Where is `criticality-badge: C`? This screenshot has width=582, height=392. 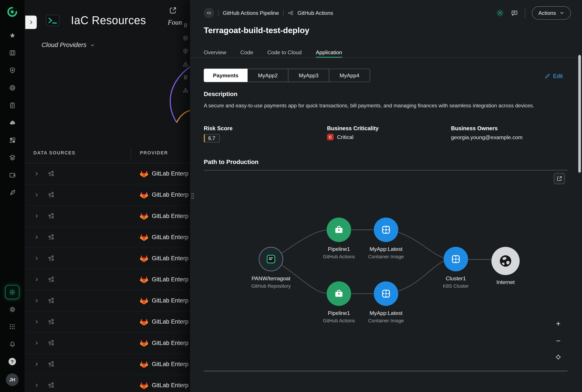 criticality-badge: C is located at coordinates (330, 137).